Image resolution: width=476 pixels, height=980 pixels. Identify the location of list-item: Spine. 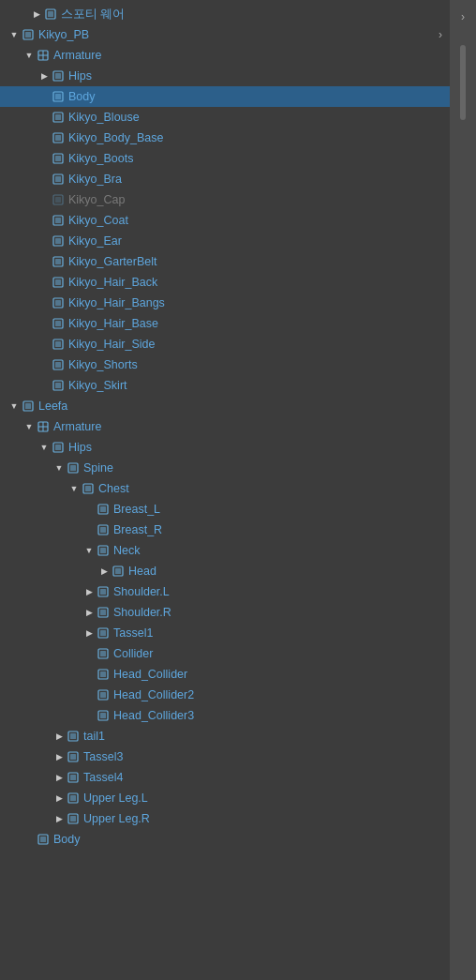
(225, 468).